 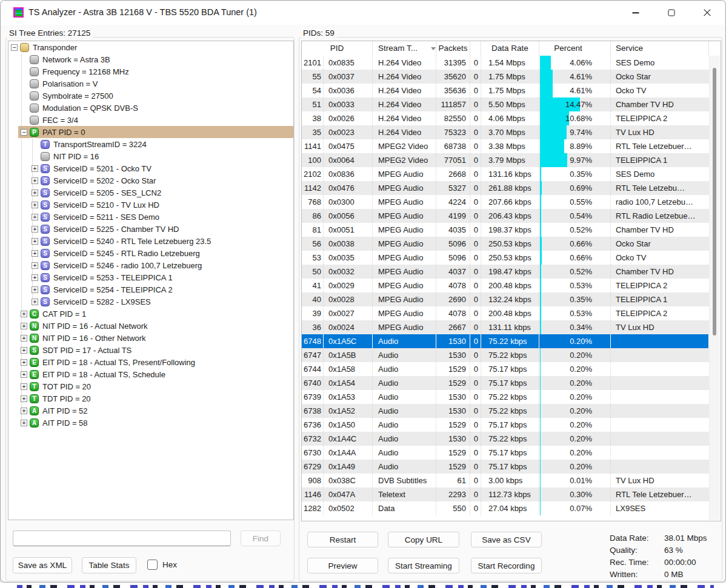 I want to click on pid-table-row: 530x0035MPEG Audio50960250.53 kbps0.66%O…, so click(x=505, y=258).